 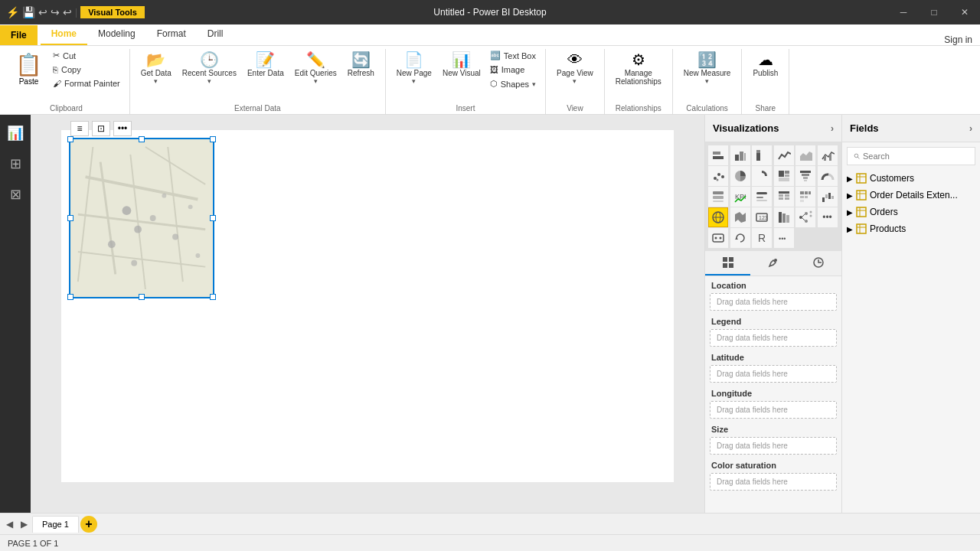 What do you see at coordinates (828, 217) in the screenshot?
I see `viz-more-icon: •••` at bounding box center [828, 217].